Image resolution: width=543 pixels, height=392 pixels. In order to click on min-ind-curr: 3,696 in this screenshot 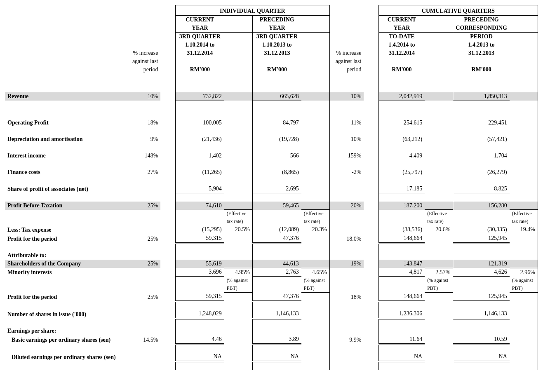, I will do `click(200, 272)`.